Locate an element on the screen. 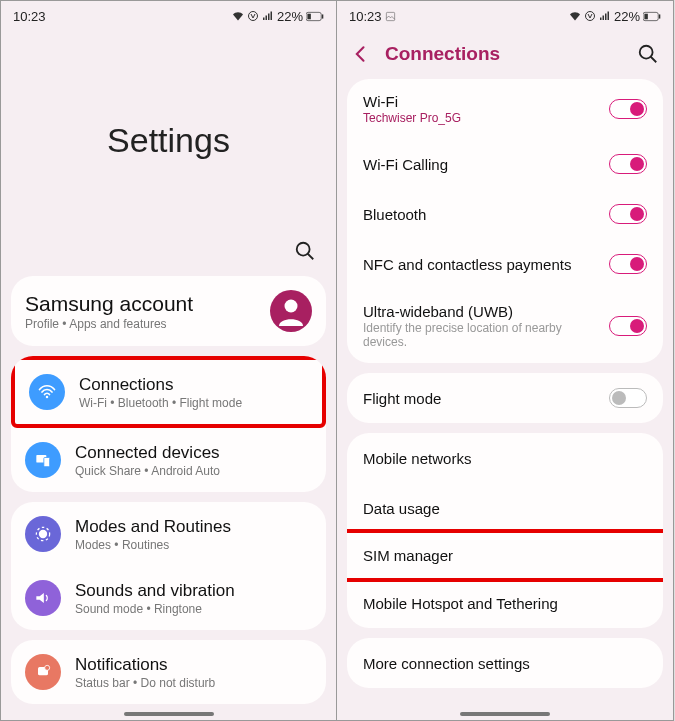 Image resolution: width=675 pixels, height=721 pixels. devices-icon is located at coordinates (43, 460).